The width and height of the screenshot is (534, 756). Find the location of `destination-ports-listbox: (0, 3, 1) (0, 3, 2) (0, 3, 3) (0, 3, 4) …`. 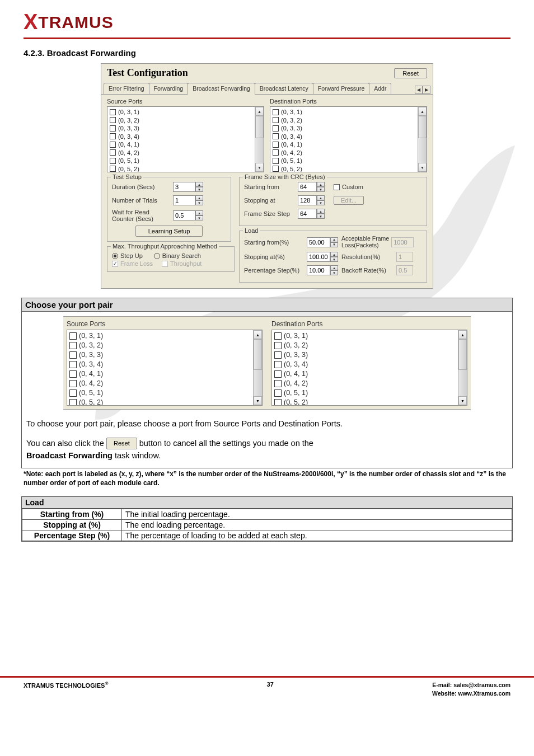

destination-ports-listbox: (0, 3, 1) (0, 3, 2) (0, 3, 3) (0, 3, 4) … is located at coordinates (348, 139).